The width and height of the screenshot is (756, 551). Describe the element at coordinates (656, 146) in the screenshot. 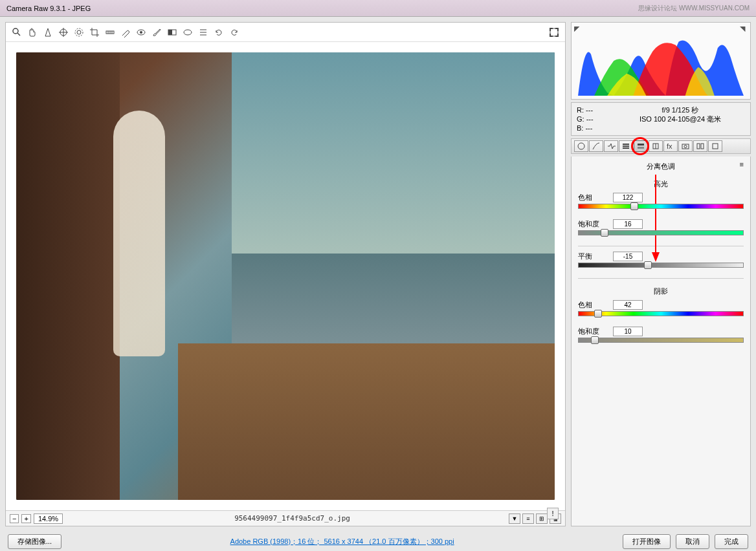

I see `tab-lens` at that location.